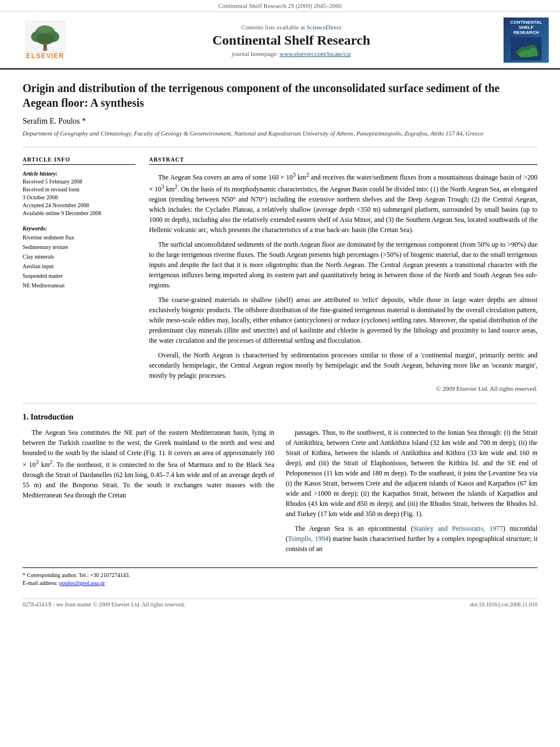 Image resolution: width=560 pixels, height=747 pixels. What do you see at coordinates (79, 190) in the screenshot?
I see `revised-label: Received in revised form` at bounding box center [79, 190].